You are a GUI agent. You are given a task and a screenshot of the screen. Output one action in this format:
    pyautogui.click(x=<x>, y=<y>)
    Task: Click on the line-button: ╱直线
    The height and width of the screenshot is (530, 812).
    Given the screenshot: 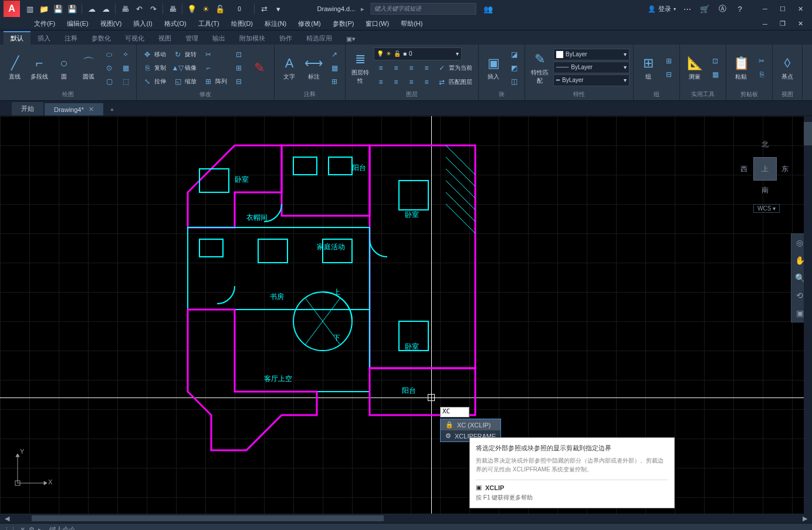 What is the action you would take?
    pyautogui.click(x=15, y=68)
    